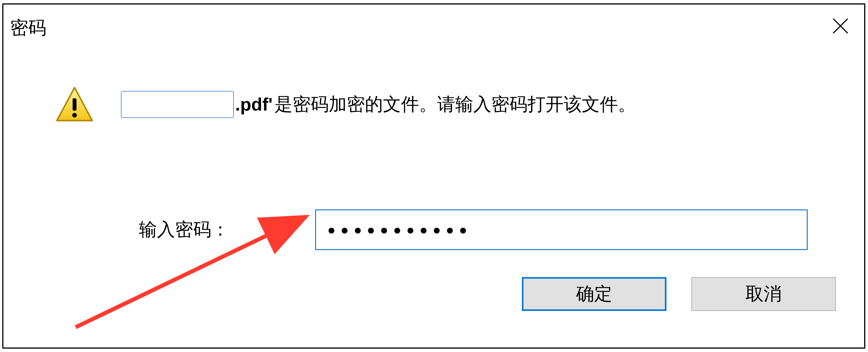 This screenshot has width=868, height=352. I want to click on password-label: 输入密码：, so click(184, 230).